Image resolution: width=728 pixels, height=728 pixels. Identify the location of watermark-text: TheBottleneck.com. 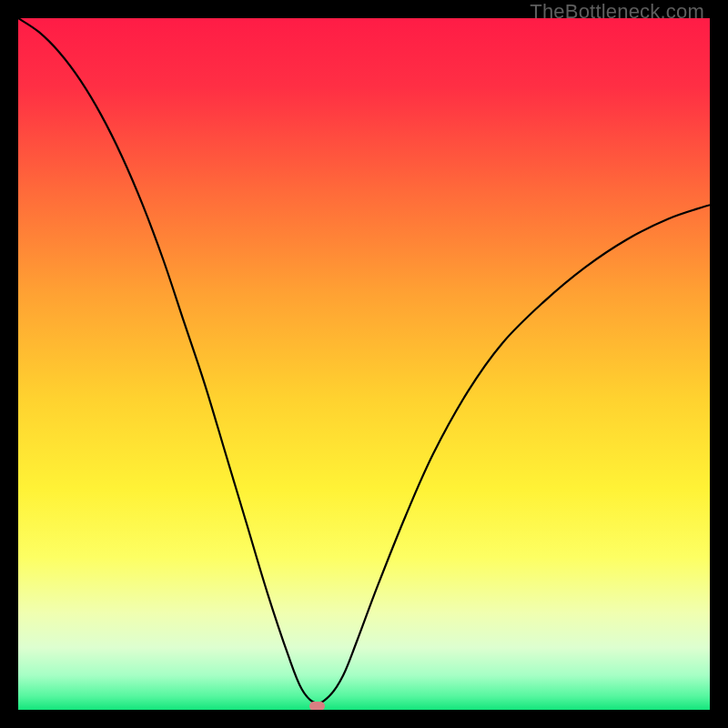
(617, 12).